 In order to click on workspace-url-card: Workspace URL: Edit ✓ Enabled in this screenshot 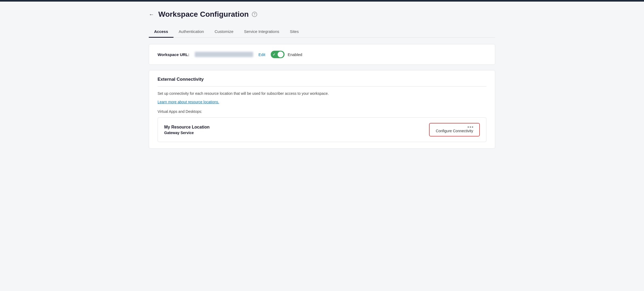, I will do `click(322, 54)`.